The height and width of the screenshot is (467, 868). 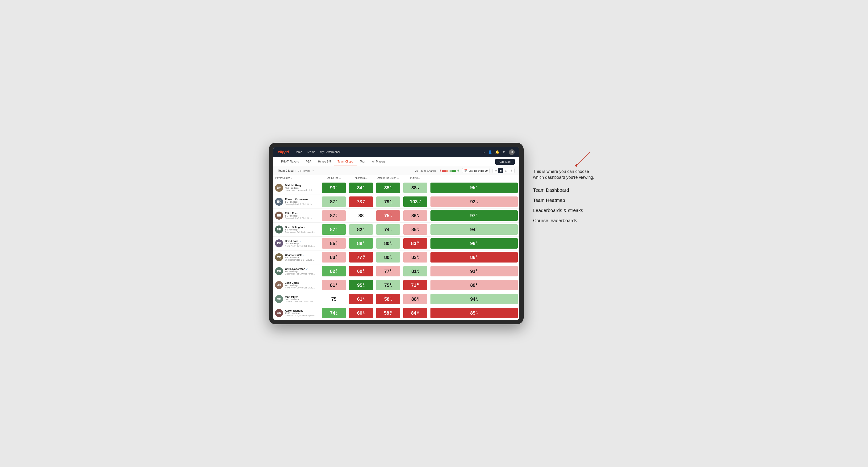 What do you see at coordinates (396, 188) in the screenshot?
I see `table-row: BMBlair McHargPlus HandicapRoyal North D…` at bounding box center [396, 188].